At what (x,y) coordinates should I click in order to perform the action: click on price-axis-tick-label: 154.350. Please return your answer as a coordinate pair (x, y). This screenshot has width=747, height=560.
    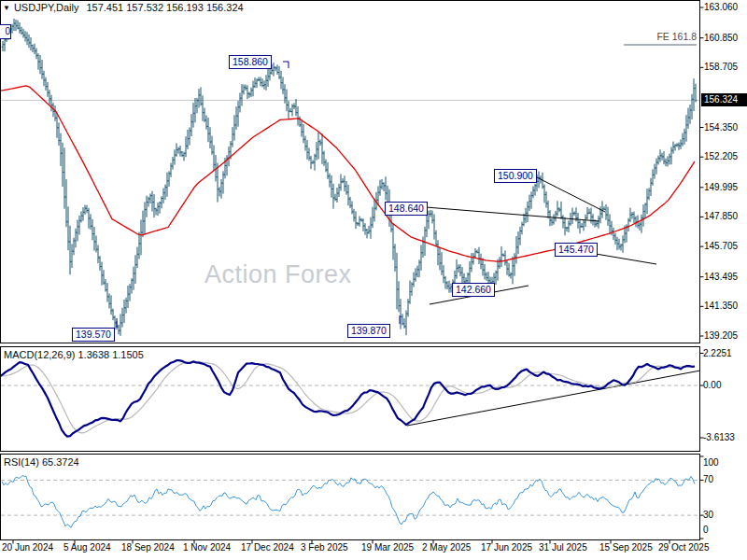
    Looking at the image, I should click on (721, 127).